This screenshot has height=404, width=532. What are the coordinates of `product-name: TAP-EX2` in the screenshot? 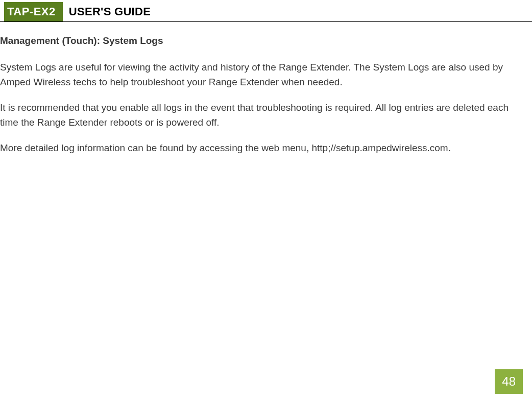 It's located at (32, 12).